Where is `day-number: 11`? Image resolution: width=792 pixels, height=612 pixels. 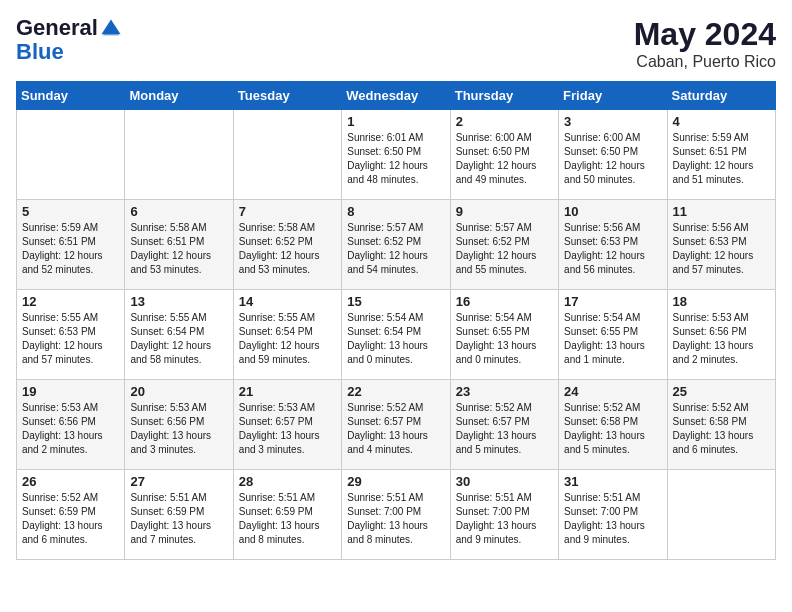 day-number: 11 is located at coordinates (722, 212).